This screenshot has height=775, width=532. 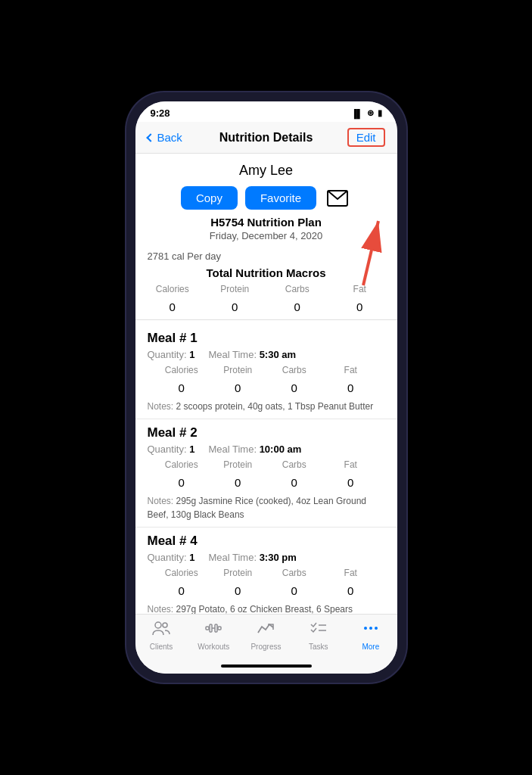 What do you see at coordinates (266, 666) in the screenshot?
I see `home-bar` at bounding box center [266, 666].